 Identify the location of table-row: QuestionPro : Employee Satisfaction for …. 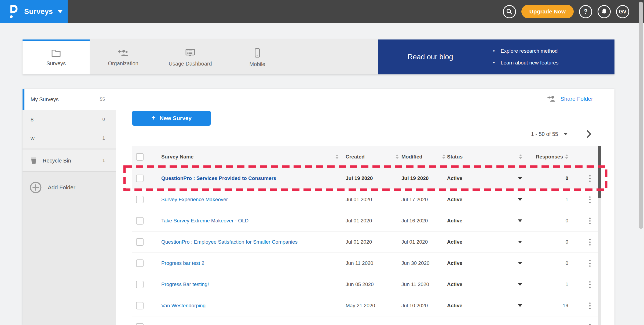
(365, 242).